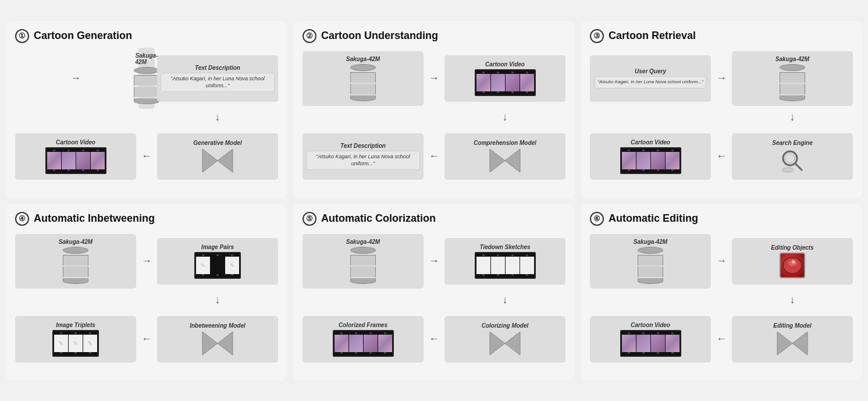  Describe the element at coordinates (147, 109) in the screenshot. I see `panel-cartoon-generation: ① Cartoon Generation Sakuga-42M → Text D…` at that location.